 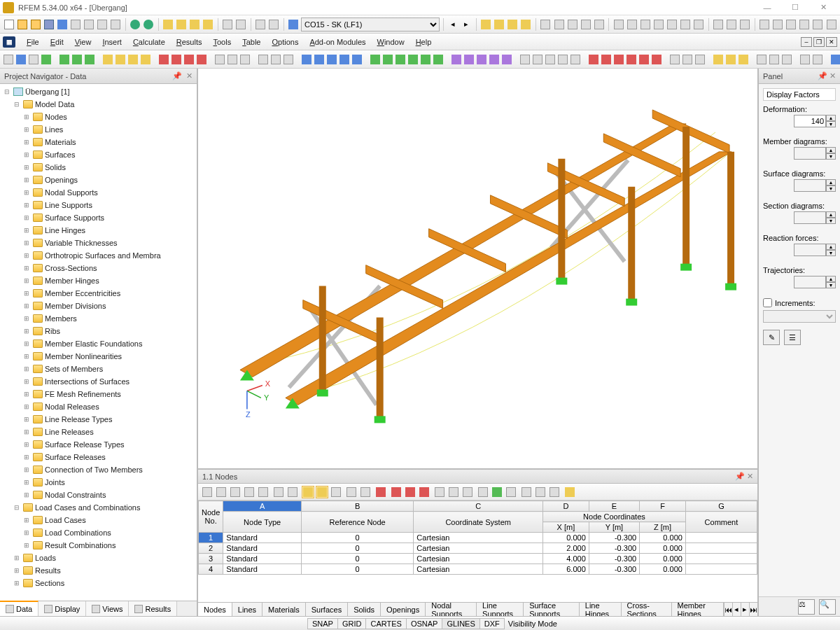 I want to click on tree-item-member-divisions: ⊞Member Divisions, so click(x=98, y=306).